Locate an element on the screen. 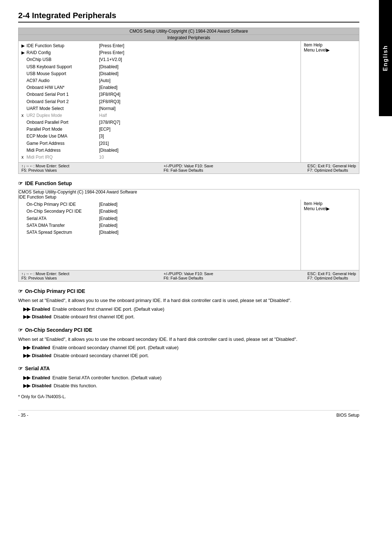 This screenshot has height=555, width=392. bullet-desc: Enable Serial ATA controller function. (… is located at coordinates (206, 378).